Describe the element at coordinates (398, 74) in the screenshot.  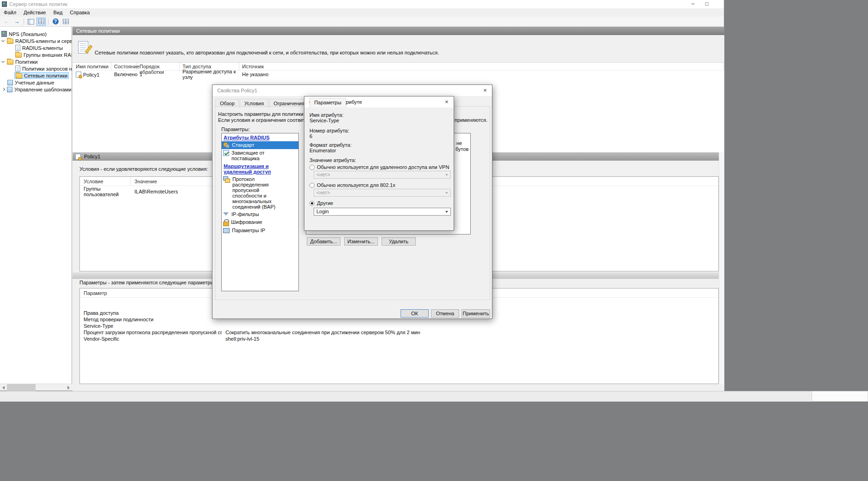
I see `policy-row: Policy1 Включено 1 Разрешение доступа к …` at that location.